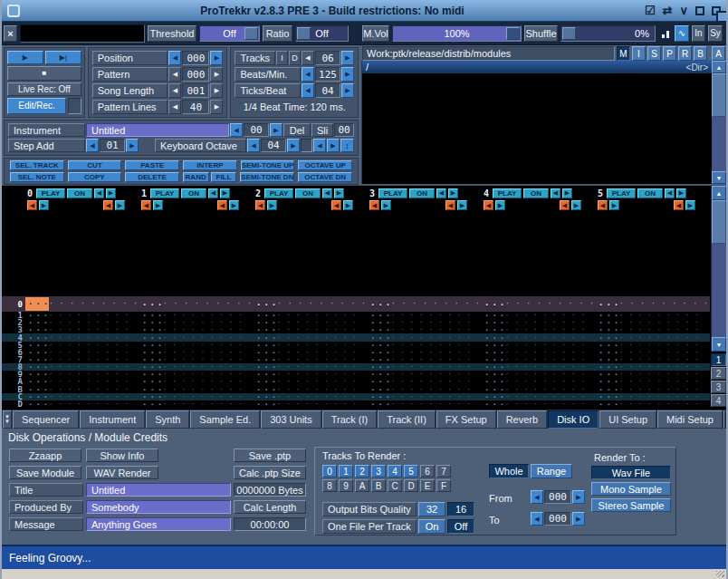  Describe the element at coordinates (579, 497) in the screenshot. I see `from-right-icon: ▶` at that location.